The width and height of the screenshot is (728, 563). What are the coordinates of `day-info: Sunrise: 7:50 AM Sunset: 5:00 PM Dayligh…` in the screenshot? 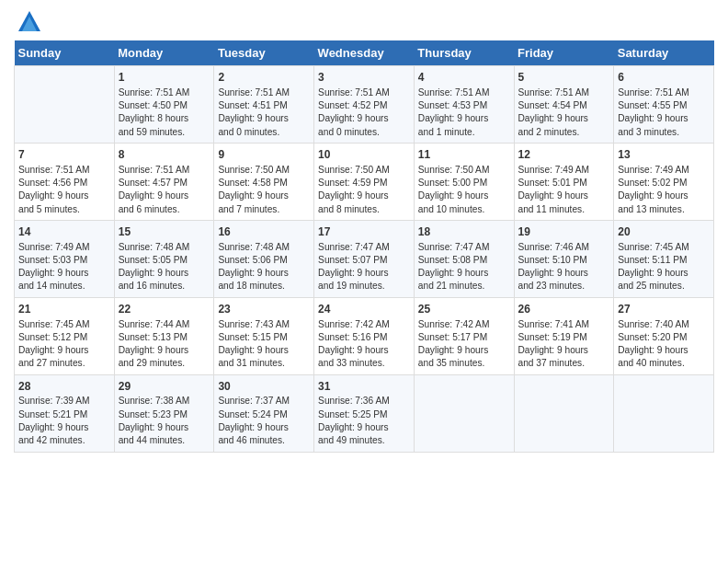 It's located at (464, 190).